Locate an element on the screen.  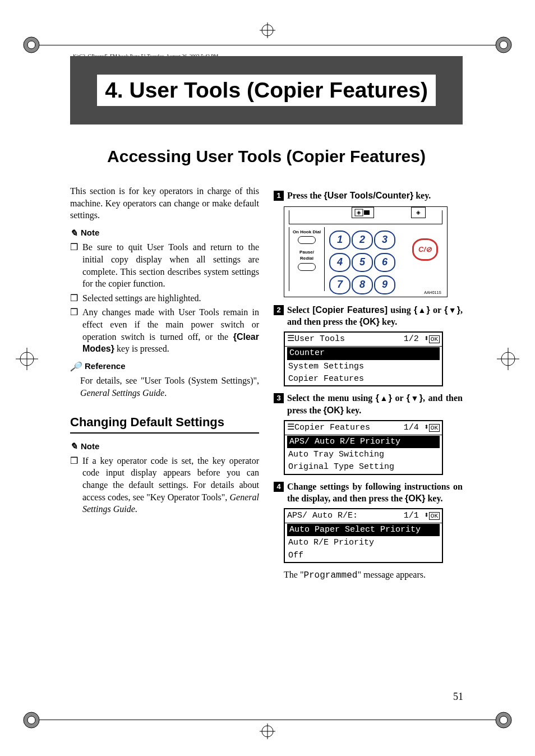
lcd1-title: User Tools is located at coordinates (320, 339).